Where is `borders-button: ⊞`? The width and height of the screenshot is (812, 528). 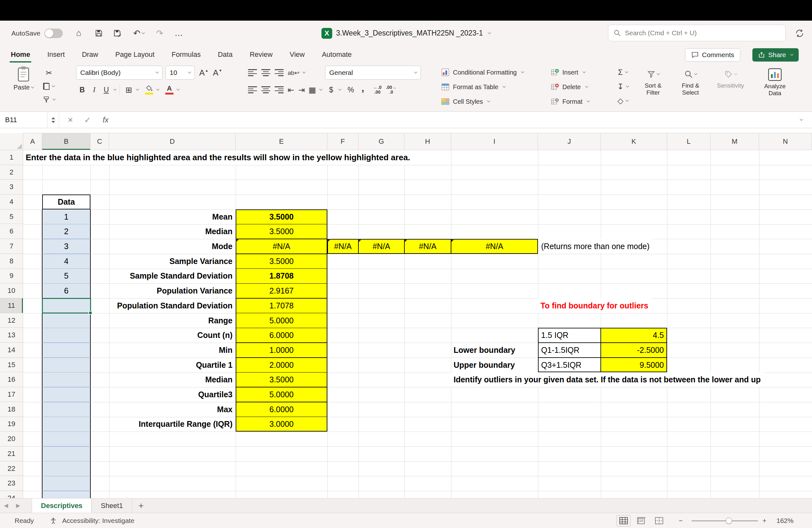 borders-button: ⊞ is located at coordinates (129, 90).